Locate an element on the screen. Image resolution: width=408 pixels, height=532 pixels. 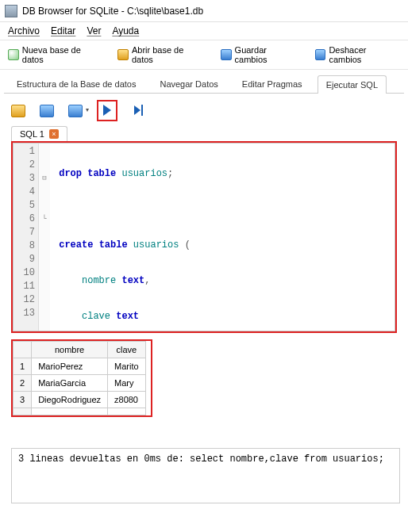
tab-structure: Estructura de la Base de datos is located at coordinates (76, 84).